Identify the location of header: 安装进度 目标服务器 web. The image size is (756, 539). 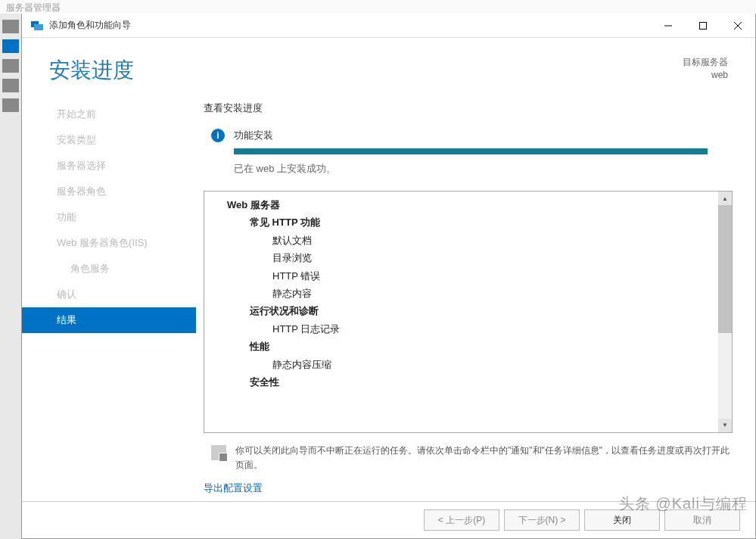
(389, 65).